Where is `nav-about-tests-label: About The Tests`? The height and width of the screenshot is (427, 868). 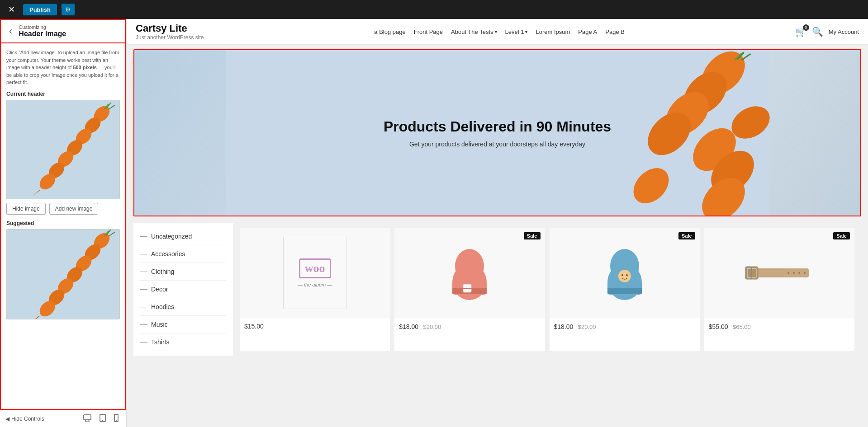 nav-about-tests-label: About The Tests is located at coordinates (472, 32).